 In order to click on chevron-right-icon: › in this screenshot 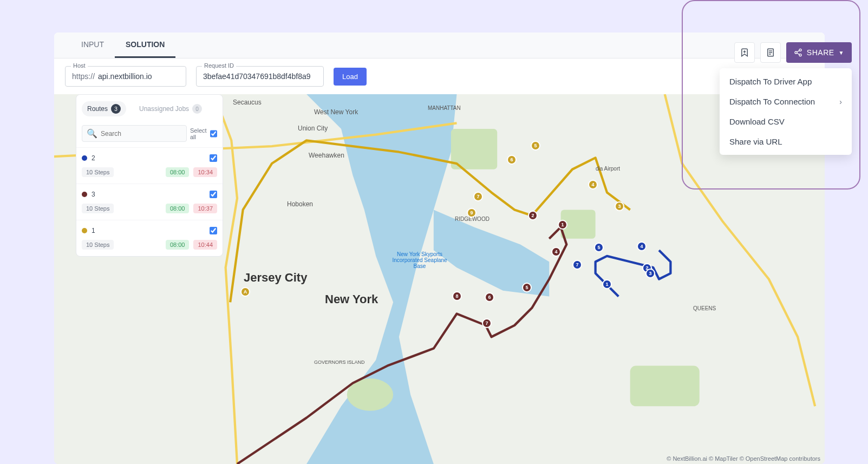, I will do `click(840, 102)`.